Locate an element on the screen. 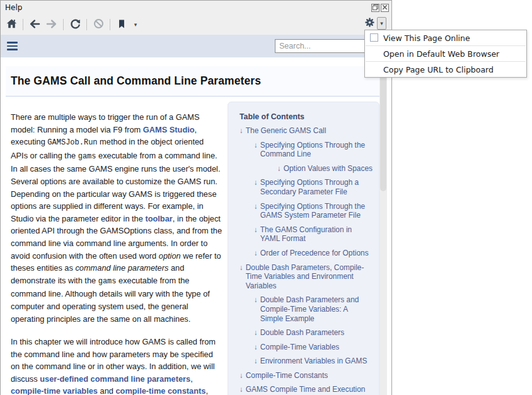 Image resolution: width=532 pixels, height=395 pixels. toc-item-label: Order of Precedence for Options is located at coordinates (315, 254).